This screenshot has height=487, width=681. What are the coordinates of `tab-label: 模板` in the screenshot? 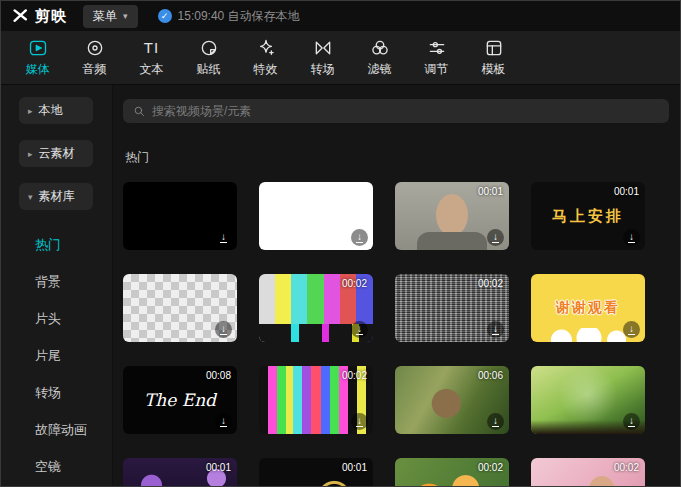 It's located at (494, 70).